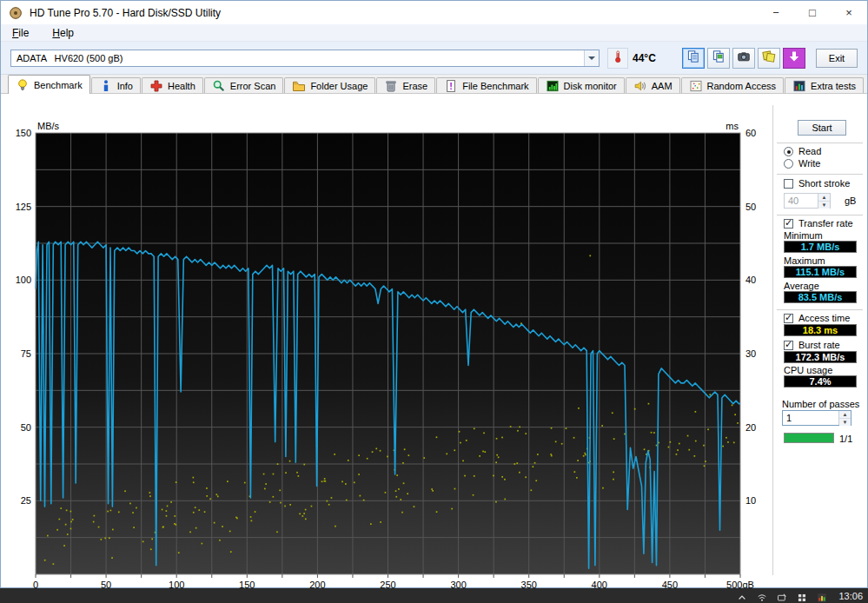 The image size is (868, 603). What do you see at coordinates (824, 85) in the screenshot?
I see `tab-extra-tests: Extra tests` at bounding box center [824, 85].